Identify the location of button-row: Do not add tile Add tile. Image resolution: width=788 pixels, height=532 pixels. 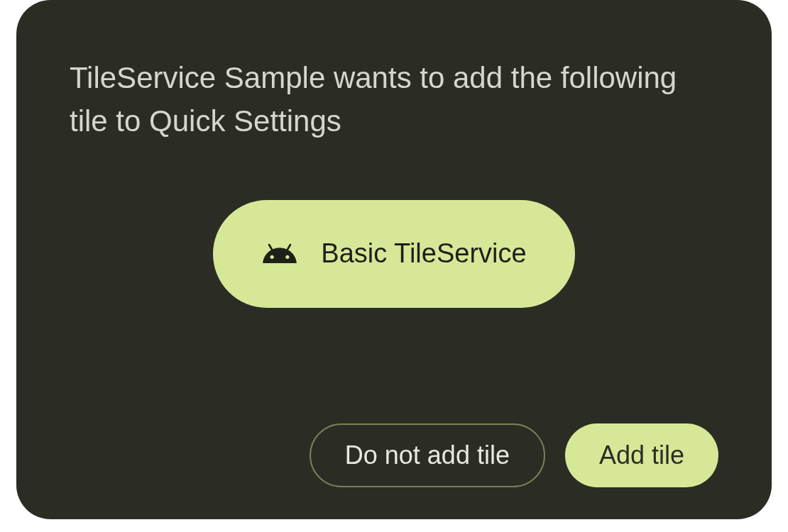
(514, 455).